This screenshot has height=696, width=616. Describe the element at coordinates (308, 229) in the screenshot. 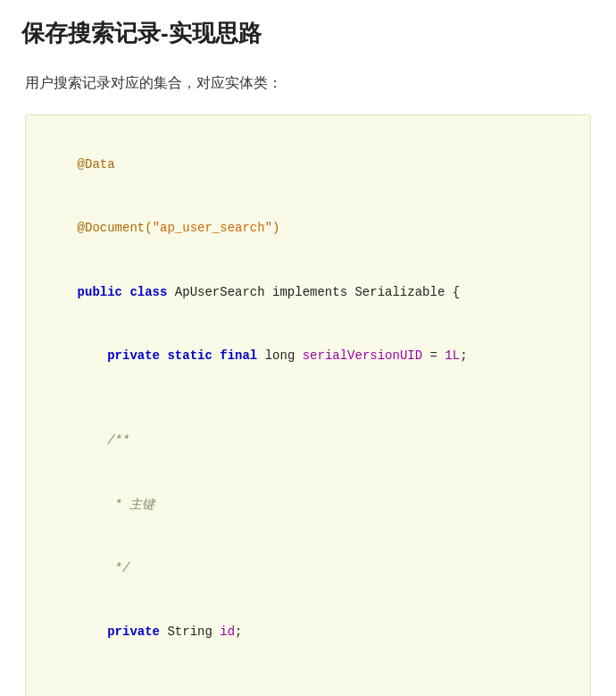

I see `code-line-annotation2: @Document("ap_user_search")` at that location.